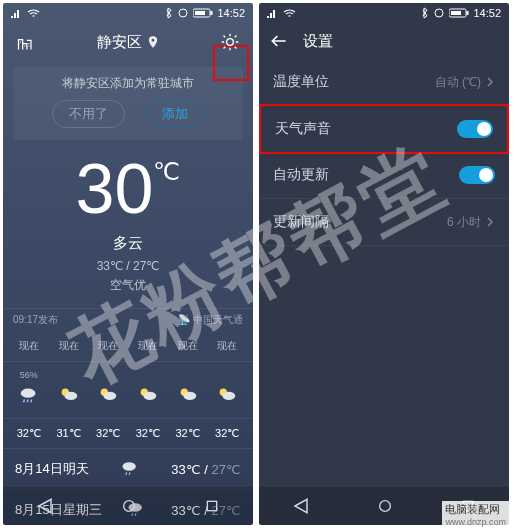 The width and height of the screenshot is (515, 532). I want to click on hourly-times-row: 现在 现在 现在 现在 现在 现在, so click(128, 346).